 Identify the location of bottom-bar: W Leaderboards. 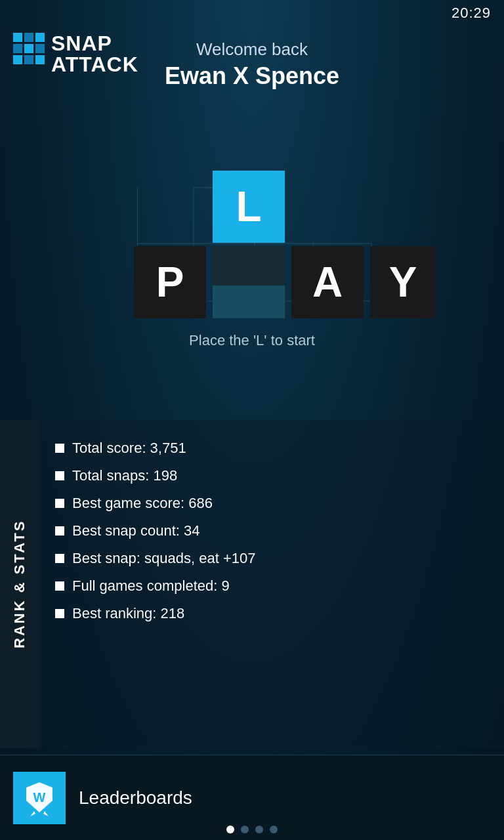
(252, 797).